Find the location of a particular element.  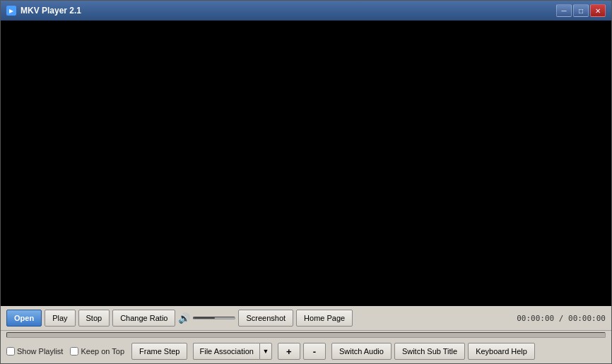

time-display: 00:00:00 / 00:00:00 is located at coordinates (561, 318).